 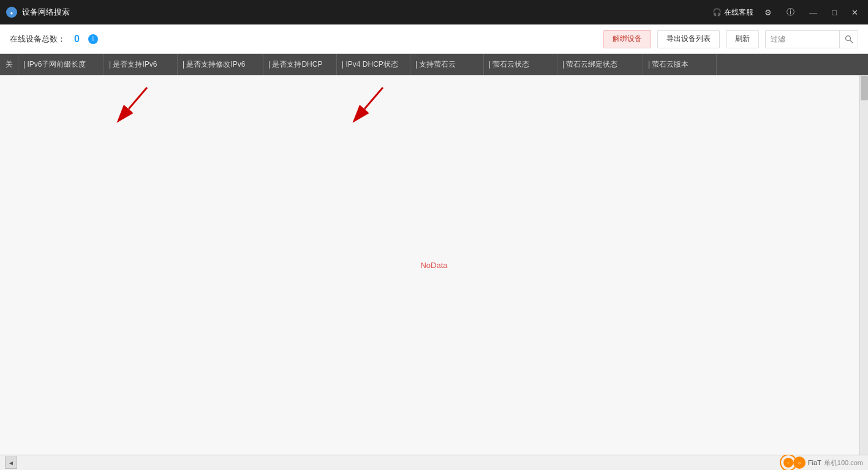 I want to click on refresh-button: 刷新, so click(x=742, y=39).